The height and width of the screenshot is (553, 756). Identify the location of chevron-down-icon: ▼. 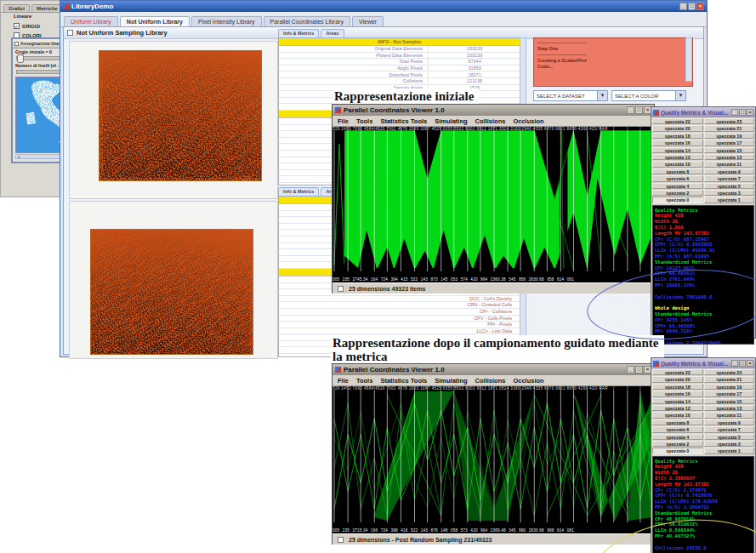
(680, 95).